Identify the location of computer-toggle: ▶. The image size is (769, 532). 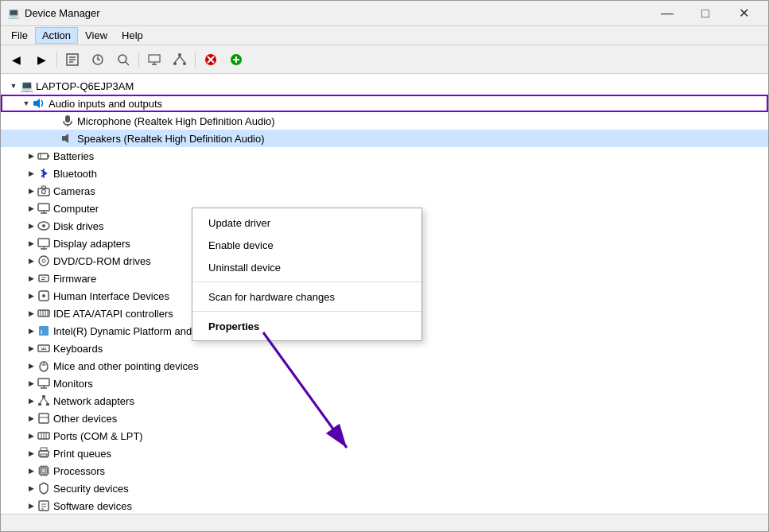
(31, 208).